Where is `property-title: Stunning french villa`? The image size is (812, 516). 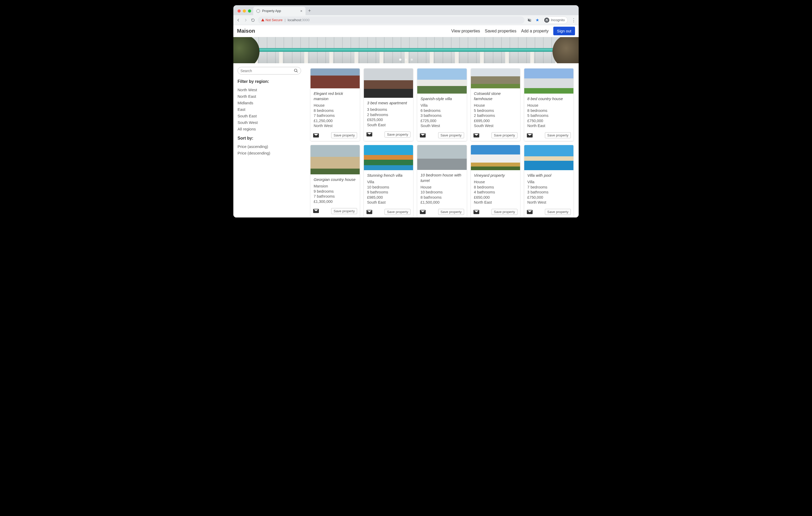 property-title: Stunning french villa is located at coordinates (388, 175).